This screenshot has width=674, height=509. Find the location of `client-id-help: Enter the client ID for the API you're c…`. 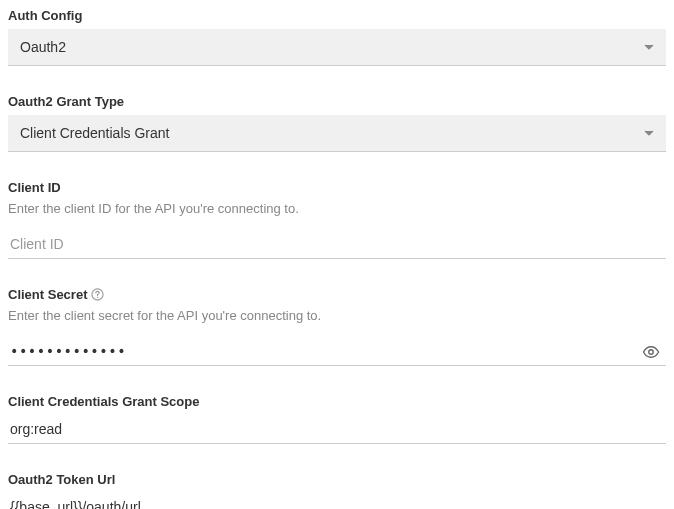

client-id-help: Enter the client ID for the API you're c… is located at coordinates (337, 208).